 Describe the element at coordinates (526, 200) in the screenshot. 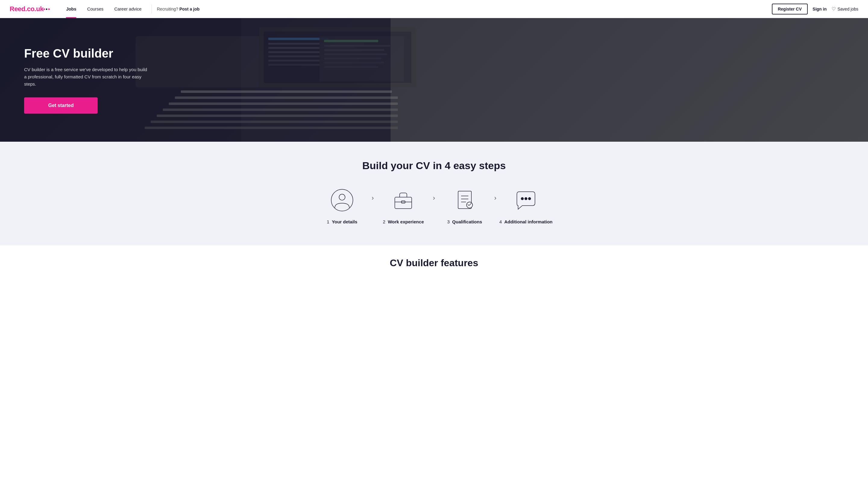

I see `step-4-icon` at that location.